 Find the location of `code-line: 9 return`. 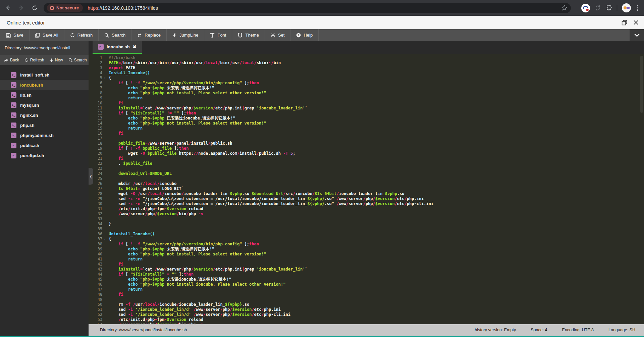

code-line: 9 return is located at coordinates (366, 98).